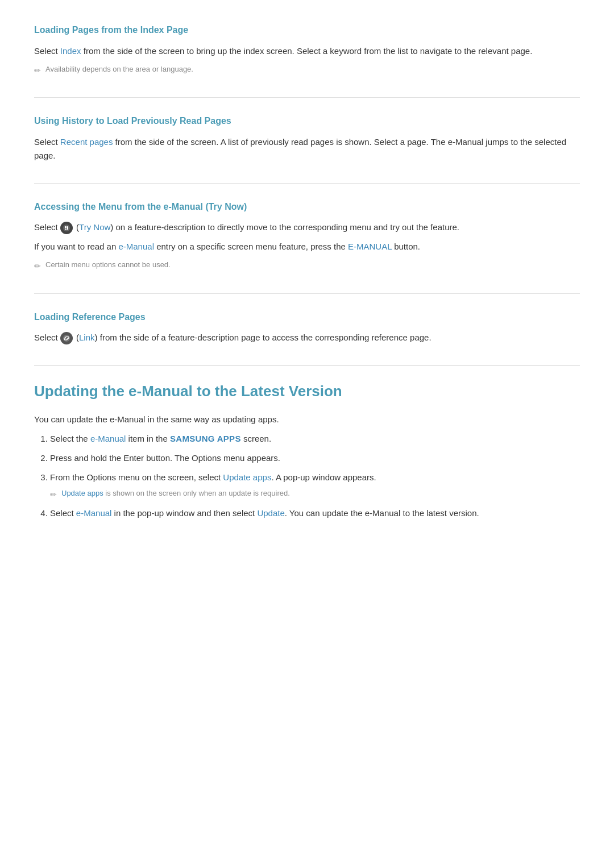 The width and height of the screenshot is (614, 868). I want to click on large-section-divider, so click(307, 366).